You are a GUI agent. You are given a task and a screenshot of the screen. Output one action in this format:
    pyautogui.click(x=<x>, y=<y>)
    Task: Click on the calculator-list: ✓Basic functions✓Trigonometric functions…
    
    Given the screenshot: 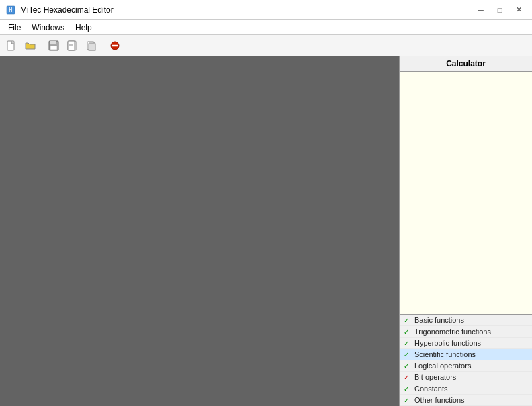 What is the action you would take?
    pyautogui.click(x=466, y=360)
    